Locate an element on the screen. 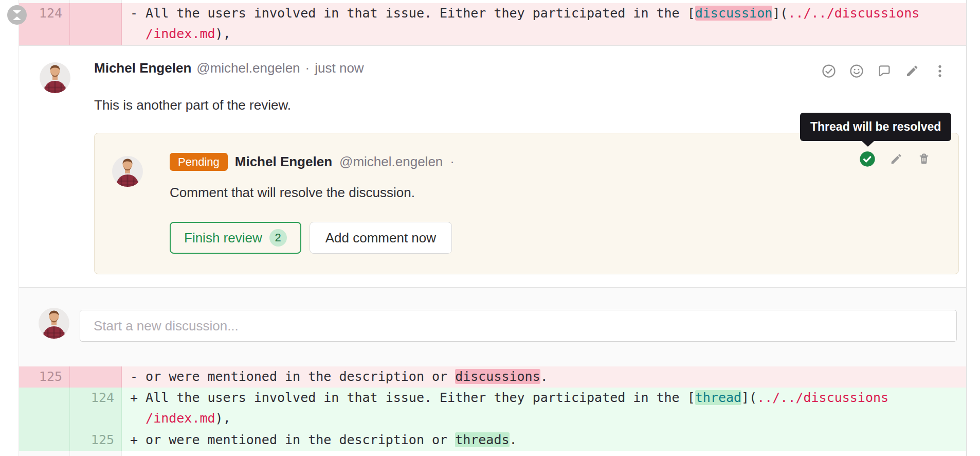 Image resolution: width=980 pixels, height=456 pixels. changed-word: threads is located at coordinates (482, 440).